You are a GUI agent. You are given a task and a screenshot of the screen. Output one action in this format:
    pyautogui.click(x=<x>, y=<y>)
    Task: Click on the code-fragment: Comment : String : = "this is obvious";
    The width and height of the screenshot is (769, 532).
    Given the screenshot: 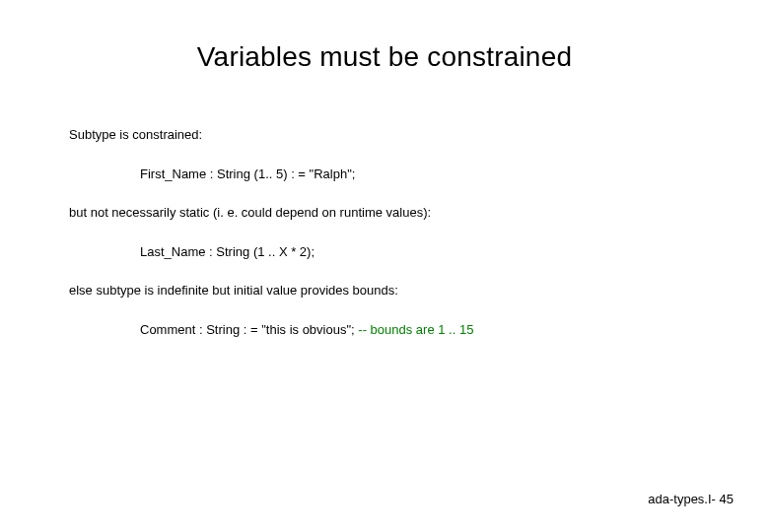 What is the action you would take?
    pyautogui.click(x=248, y=329)
    